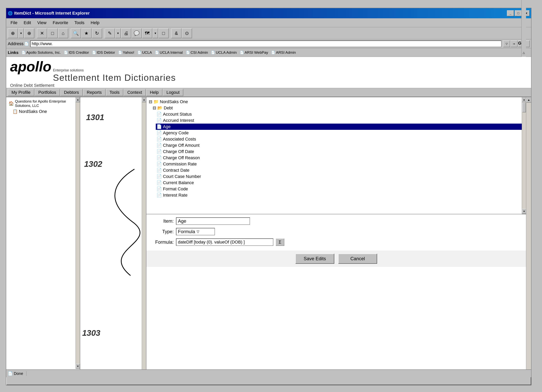  Describe the element at coordinates (10, 374) in the screenshot. I see `status-icon: 📄` at that location.